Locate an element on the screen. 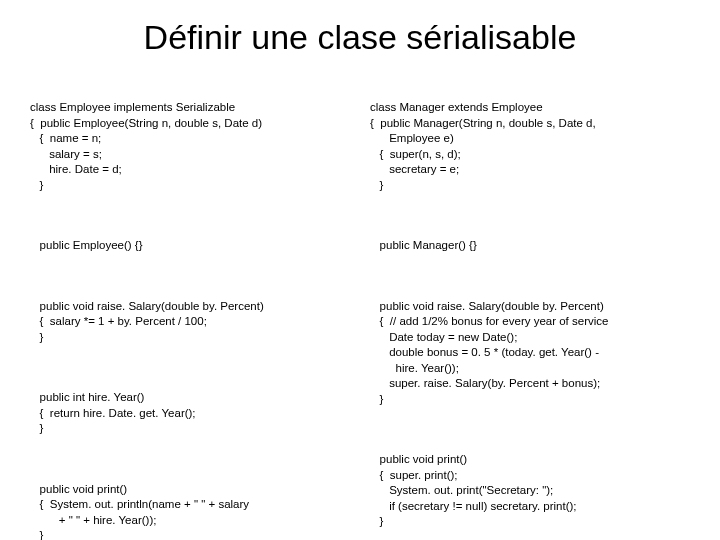  code-block: public Manager() {} is located at coordinates (530, 246).